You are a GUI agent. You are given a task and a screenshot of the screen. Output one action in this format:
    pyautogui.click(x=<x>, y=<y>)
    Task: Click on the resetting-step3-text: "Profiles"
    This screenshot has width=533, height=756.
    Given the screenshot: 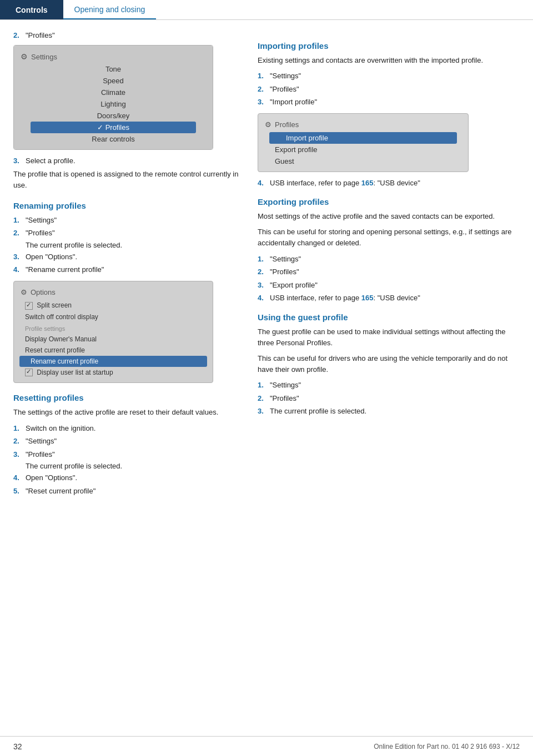 What is the action you would take?
    pyautogui.click(x=40, y=455)
    